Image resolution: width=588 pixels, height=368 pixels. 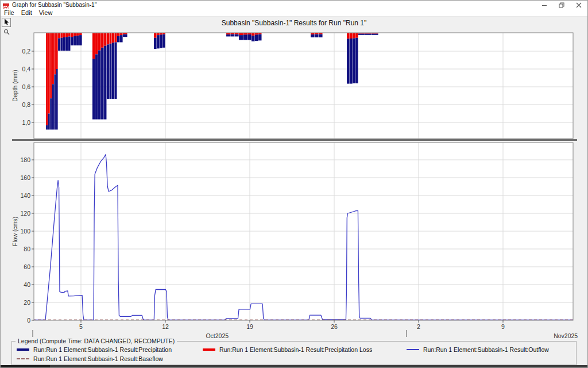 I want to click on svg-text: 2, so click(x=419, y=327).